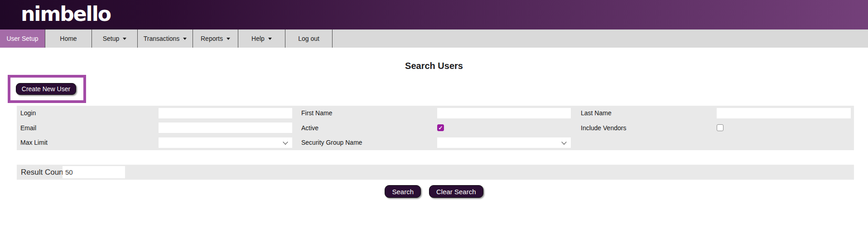 This screenshot has height=250, width=868. I want to click on security-group-name-select, so click(504, 142).